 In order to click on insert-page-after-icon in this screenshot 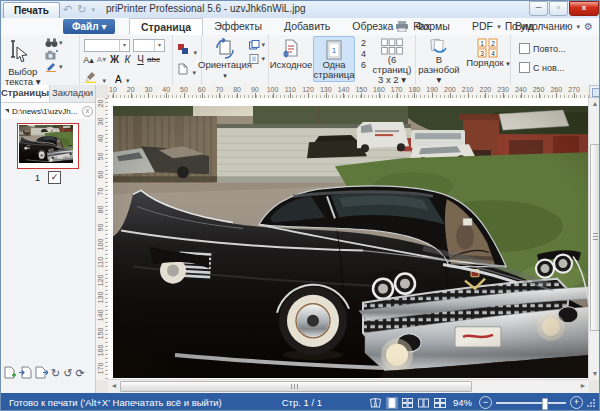, I will do `click(42, 372)`.